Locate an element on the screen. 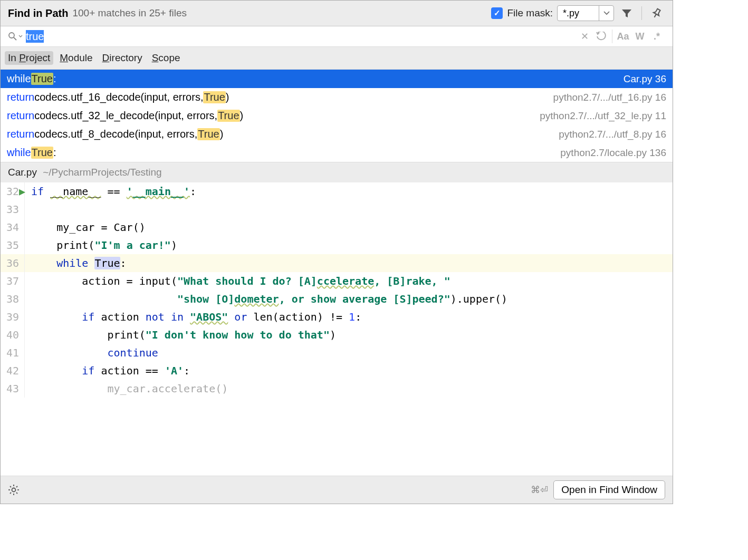 Image resolution: width=748 pixels, height=560 pixels. chevron-down-icon is located at coordinates (606, 13).